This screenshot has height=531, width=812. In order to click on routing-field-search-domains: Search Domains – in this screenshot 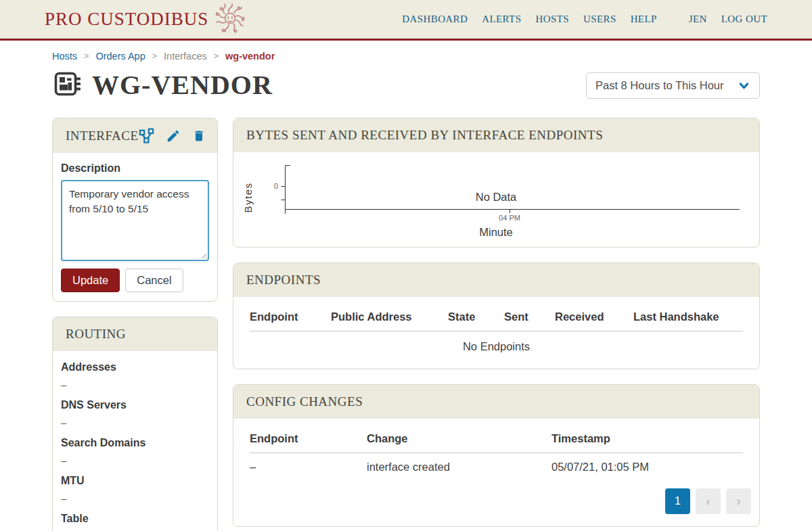, I will do `click(135, 452)`.